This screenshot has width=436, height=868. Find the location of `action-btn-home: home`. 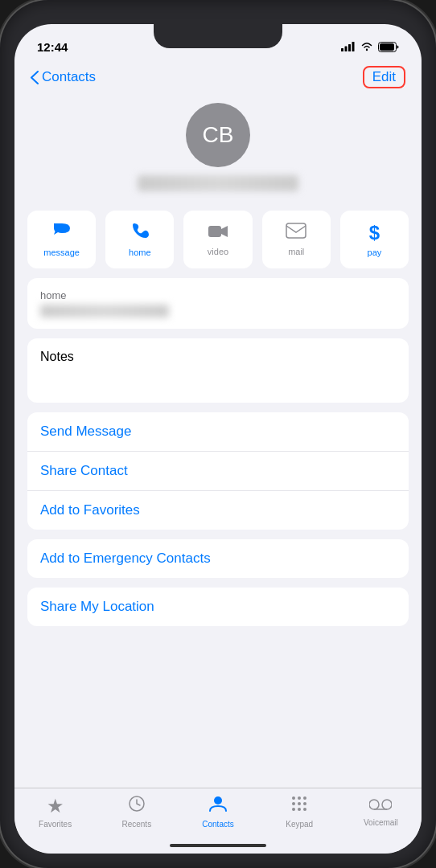

action-btn-home: home is located at coordinates (140, 240).